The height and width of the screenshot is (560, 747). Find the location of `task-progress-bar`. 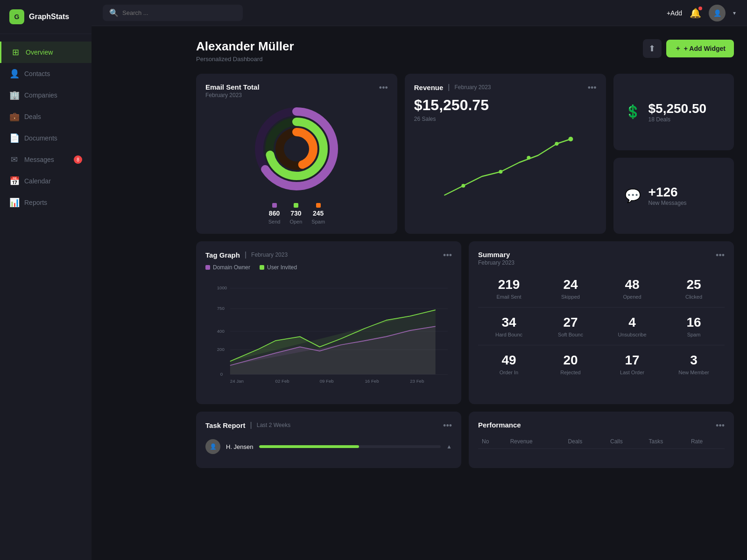

task-progress-bar is located at coordinates (350, 447).